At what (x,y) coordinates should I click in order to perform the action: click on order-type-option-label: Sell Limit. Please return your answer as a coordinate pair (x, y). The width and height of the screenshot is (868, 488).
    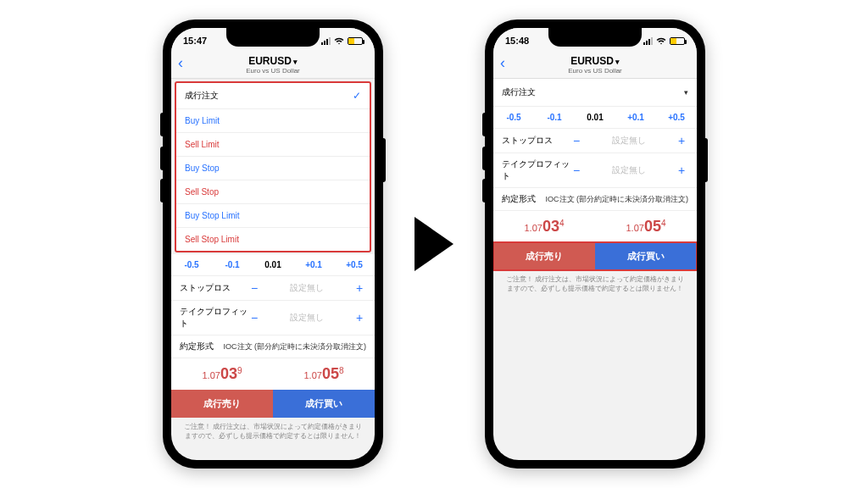
    Looking at the image, I should click on (202, 144).